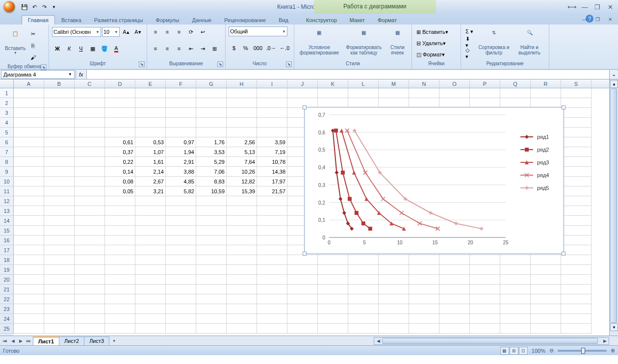  Describe the element at coordinates (15, 43) in the screenshot. I see `paste-button: 📋 Вставить ▼` at that location.